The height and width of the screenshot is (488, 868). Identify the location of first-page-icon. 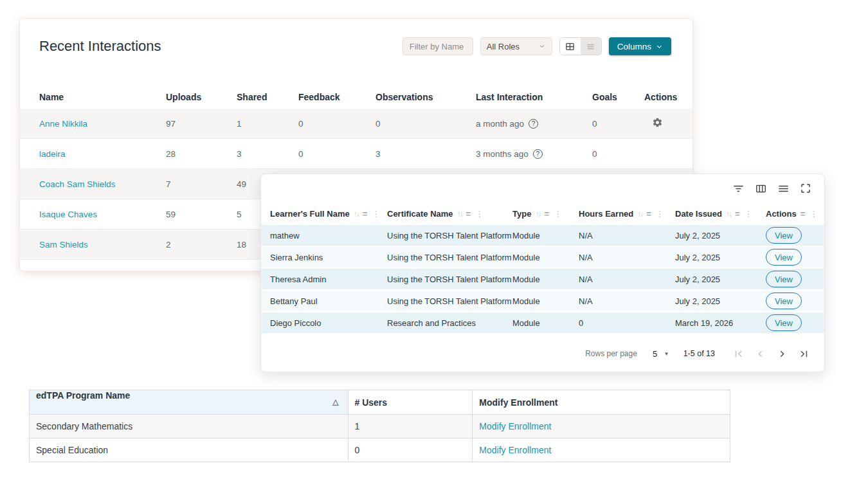
(738, 354).